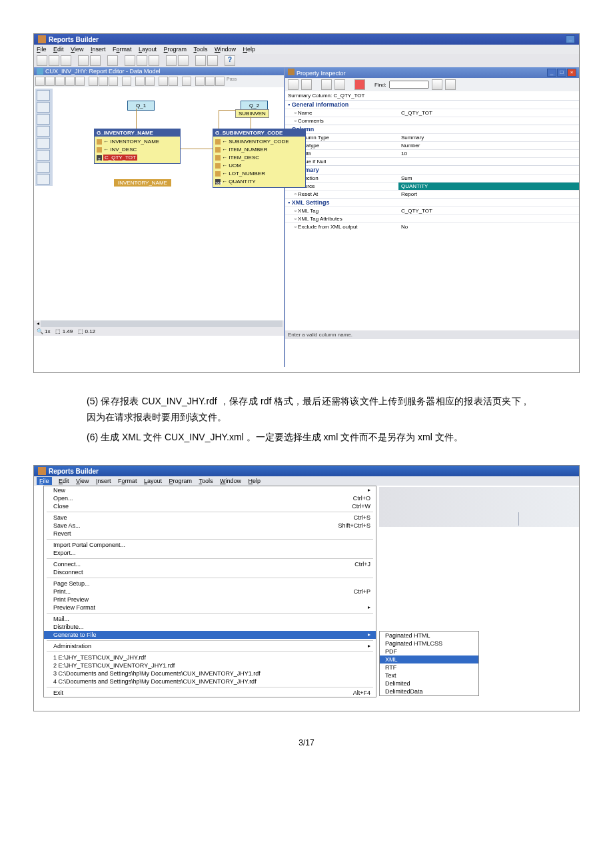 This screenshot has width=613, height=868. Describe the element at coordinates (562, 73) in the screenshot. I see `maximize-icon: □` at that location.